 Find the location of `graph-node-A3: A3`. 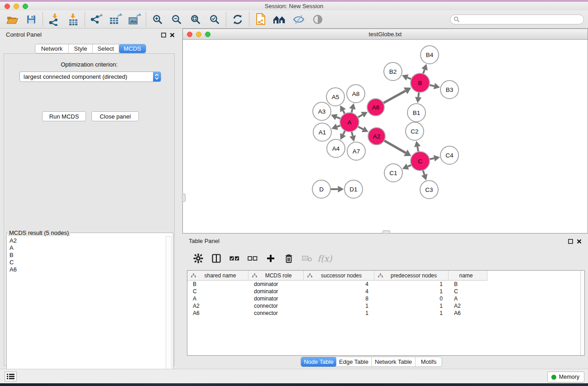

graph-node-A3: A3 is located at coordinates (322, 111).